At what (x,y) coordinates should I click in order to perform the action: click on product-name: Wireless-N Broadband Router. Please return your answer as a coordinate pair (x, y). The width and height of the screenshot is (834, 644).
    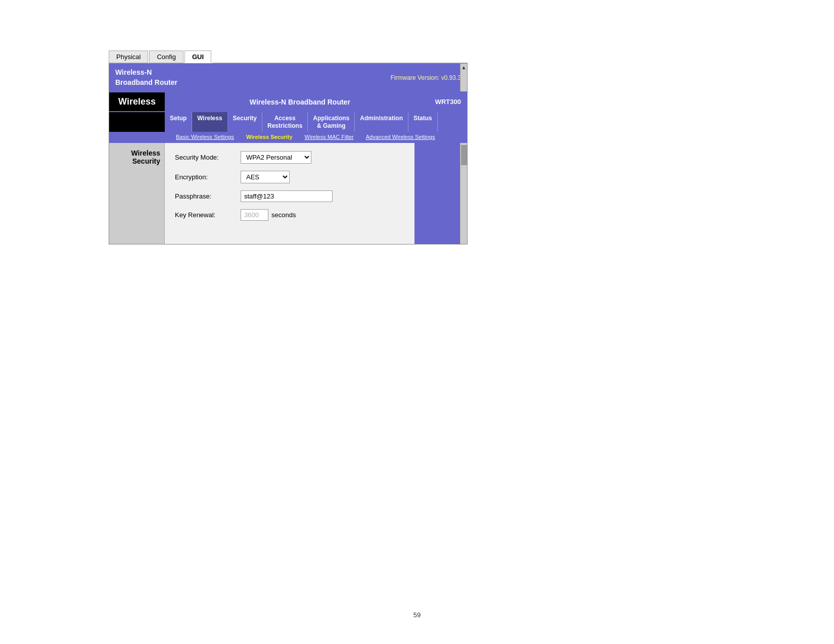
    Looking at the image, I should click on (300, 102).